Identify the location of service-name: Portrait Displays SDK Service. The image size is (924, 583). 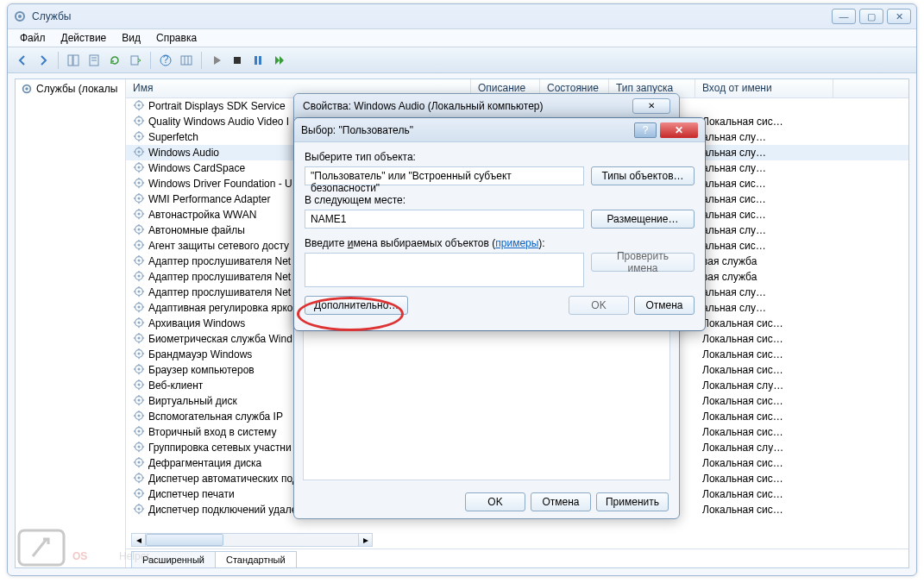
(217, 106).